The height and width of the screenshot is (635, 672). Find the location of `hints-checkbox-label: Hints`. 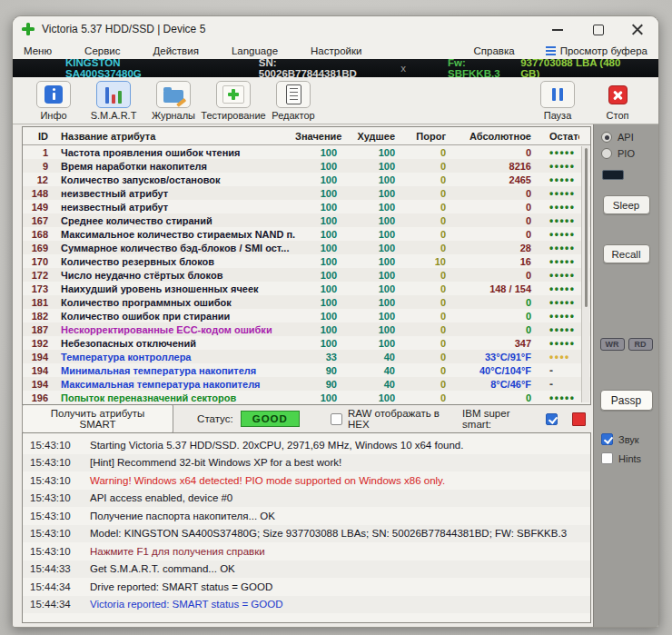

hints-checkbox-label: Hints is located at coordinates (630, 459).